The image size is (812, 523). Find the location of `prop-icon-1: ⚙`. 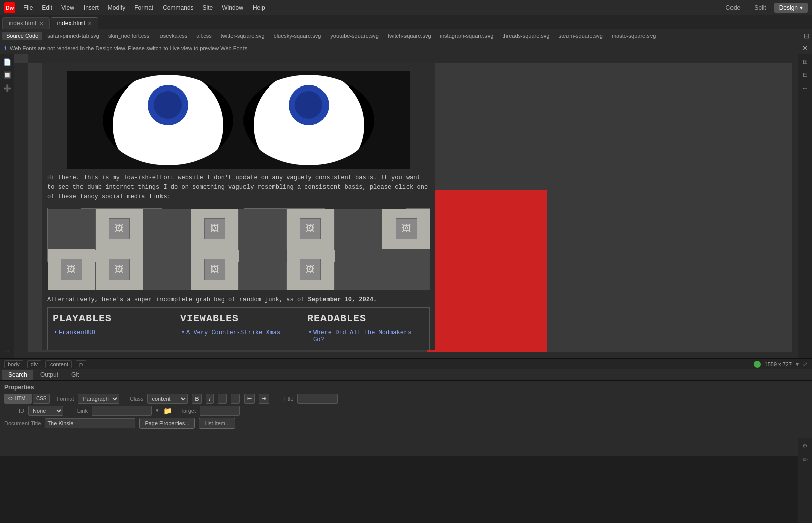

prop-icon-1: ⚙ is located at coordinates (805, 446).